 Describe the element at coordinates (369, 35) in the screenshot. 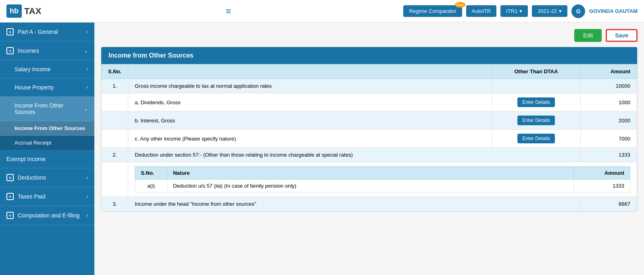

I see `action-bar: Edit Save` at that location.